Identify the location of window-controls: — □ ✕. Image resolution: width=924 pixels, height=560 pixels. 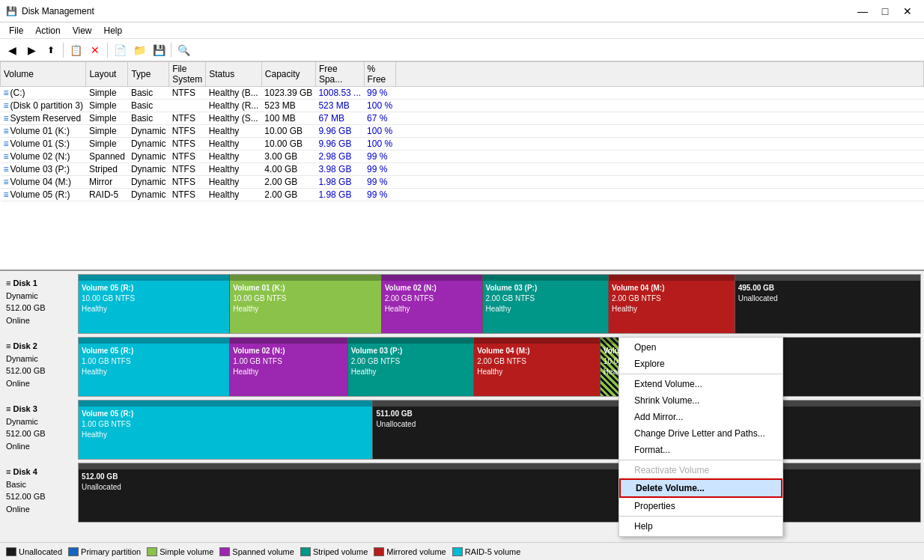
(885, 11).